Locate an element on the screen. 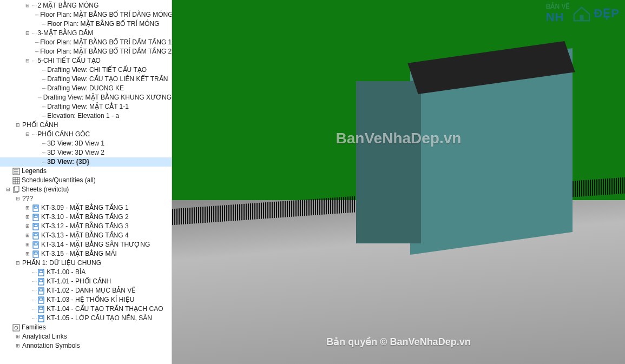  tree-item: ····Drafting View: MẶT CẮT 1-1 is located at coordinates (85, 107).